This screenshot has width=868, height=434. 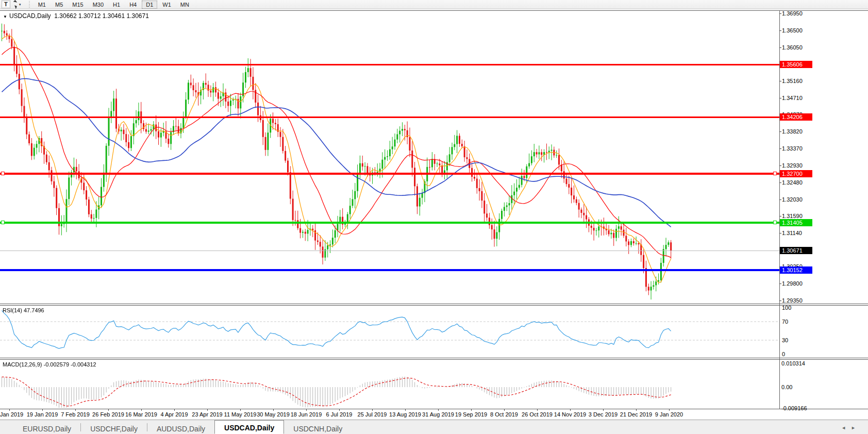 What do you see at coordinates (98, 5) in the screenshot?
I see `timeframe-button-m30: M30` at bounding box center [98, 5].